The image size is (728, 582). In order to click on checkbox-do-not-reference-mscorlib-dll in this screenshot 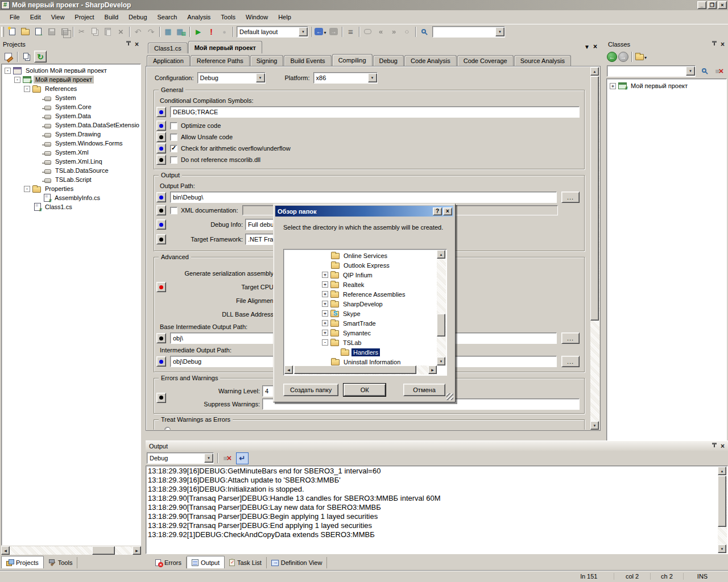, I will do `click(174, 160)`.